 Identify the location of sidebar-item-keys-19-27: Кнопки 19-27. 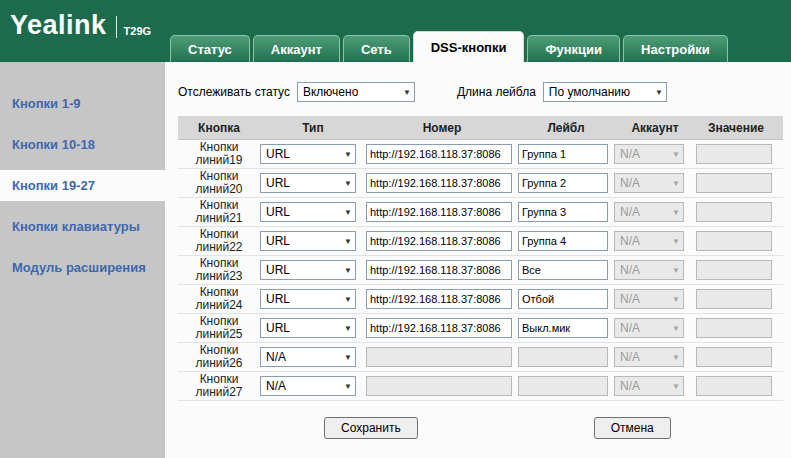
(82, 186).